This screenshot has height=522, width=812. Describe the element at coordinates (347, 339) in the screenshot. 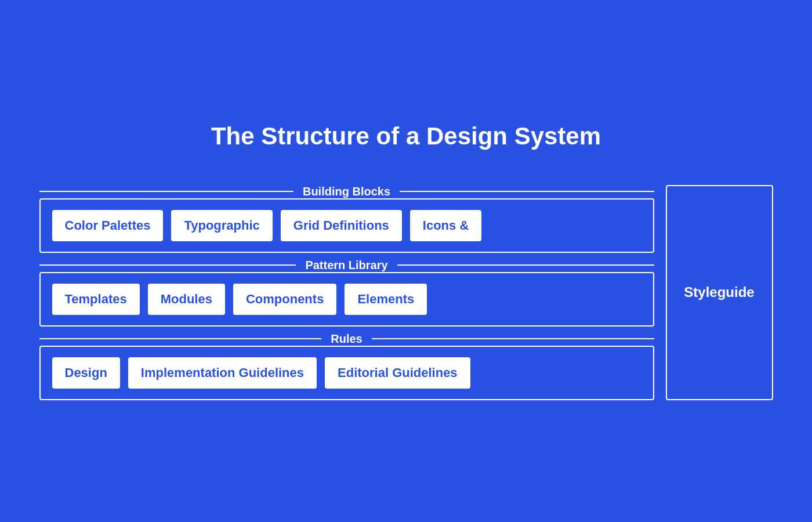

I see `rules-label-row: Rules` at that location.